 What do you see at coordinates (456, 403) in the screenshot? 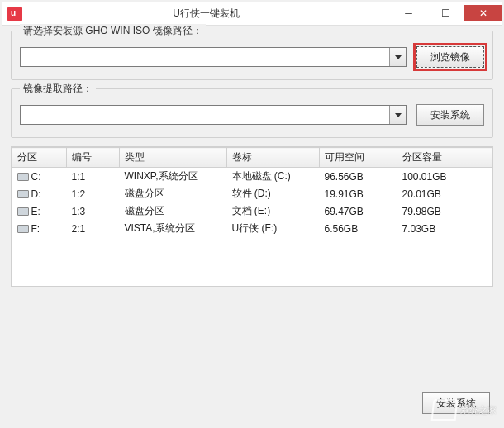
I see `footer-install-button: 安装系统` at bounding box center [456, 403].